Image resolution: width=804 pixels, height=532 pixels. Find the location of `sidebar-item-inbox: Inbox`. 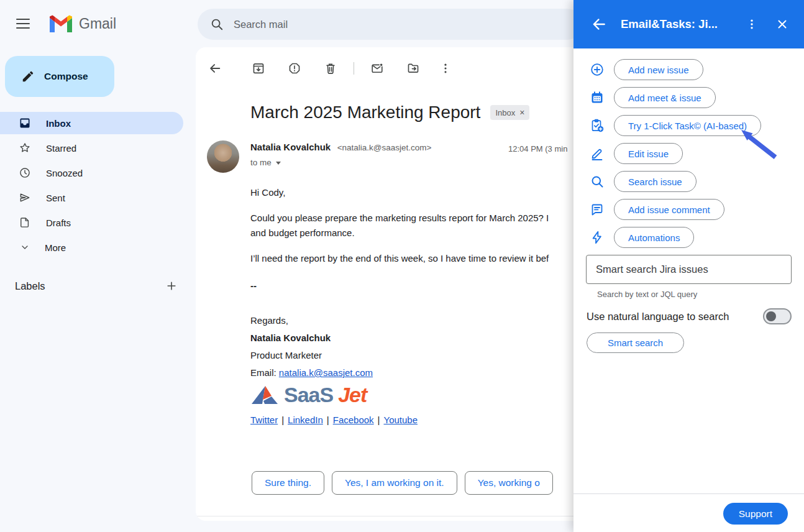

sidebar-item-inbox: Inbox is located at coordinates (92, 123).